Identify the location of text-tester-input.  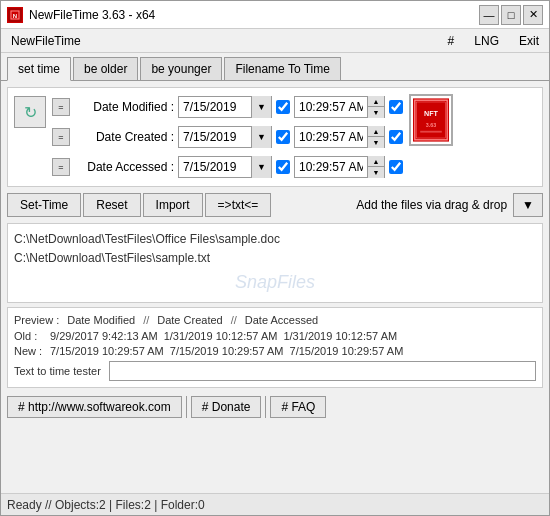
(322, 371).